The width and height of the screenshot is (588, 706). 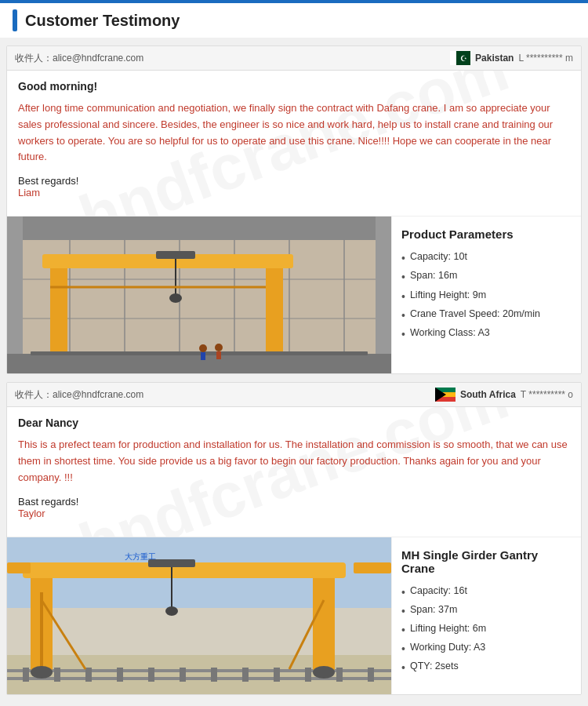 What do you see at coordinates (486, 668) in the screenshot?
I see `param-item-2-5: QTY: 2sets` at bounding box center [486, 668].